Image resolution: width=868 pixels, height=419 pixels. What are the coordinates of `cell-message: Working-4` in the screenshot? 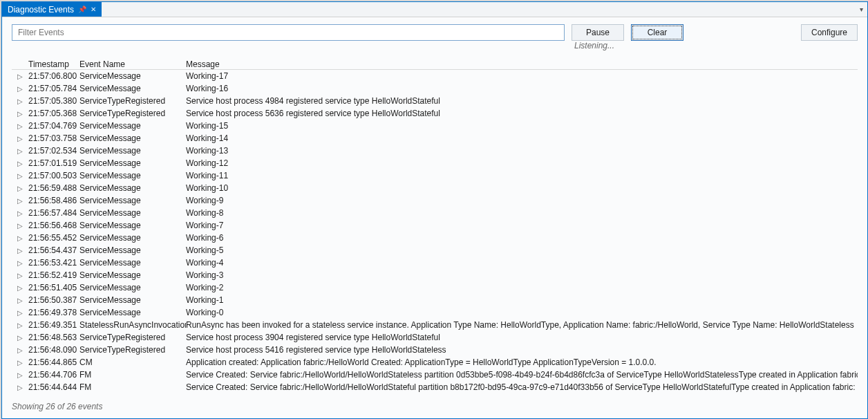 It's located at (522, 263).